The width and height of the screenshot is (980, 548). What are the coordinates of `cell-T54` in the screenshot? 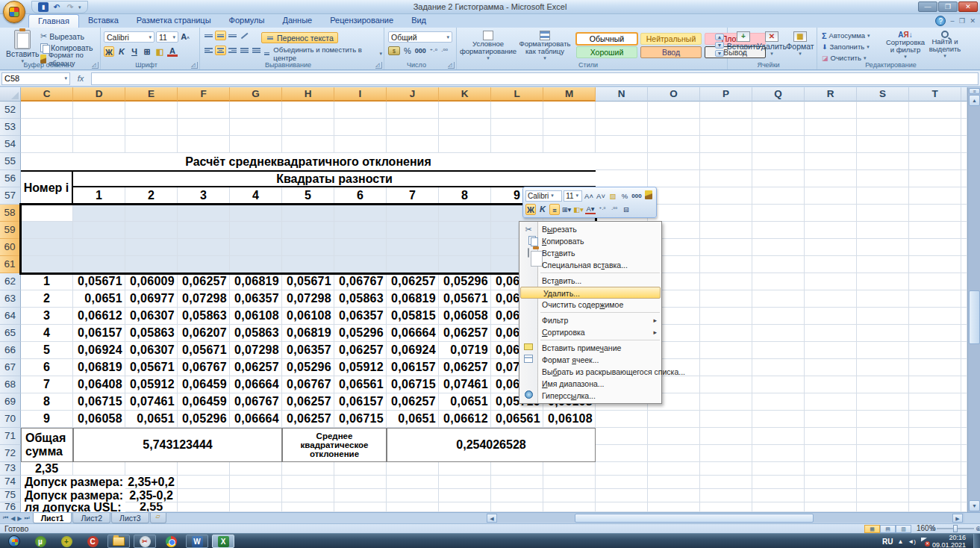 It's located at (935, 145).